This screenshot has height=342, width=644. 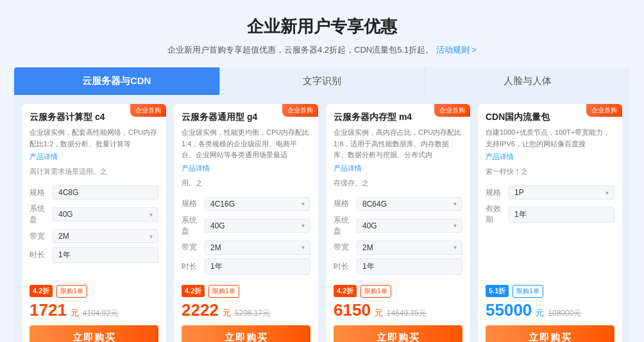 What do you see at coordinates (550, 291) in the screenshot?
I see `discount-row-cdn: 5.1折 限购1单` at bounding box center [550, 291].